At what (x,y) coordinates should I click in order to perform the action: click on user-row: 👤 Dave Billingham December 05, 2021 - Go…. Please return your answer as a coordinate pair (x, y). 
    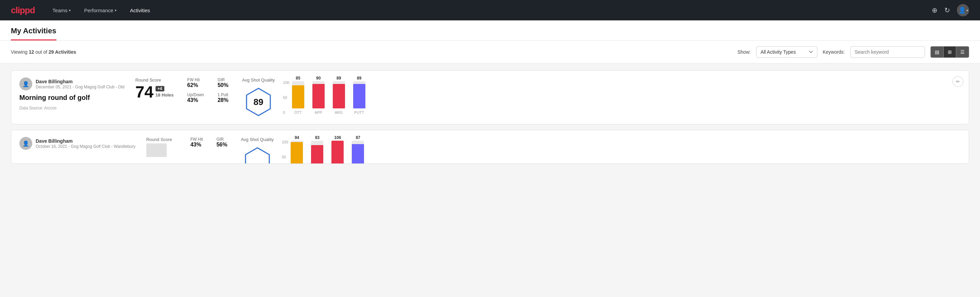
    Looking at the image, I should click on (72, 84).